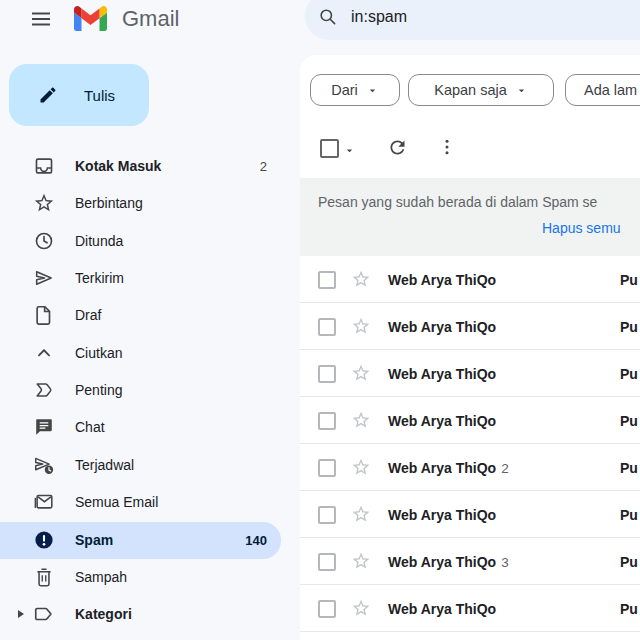 The image size is (640, 640). I want to click on unread-count: 140, so click(256, 540).